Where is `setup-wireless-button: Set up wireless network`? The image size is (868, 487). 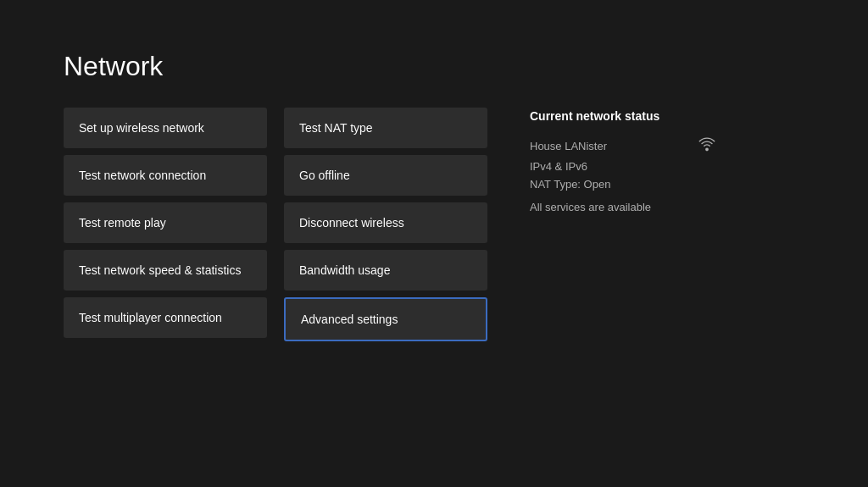 setup-wireless-button: Set up wireless network is located at coordinates (165, 128).